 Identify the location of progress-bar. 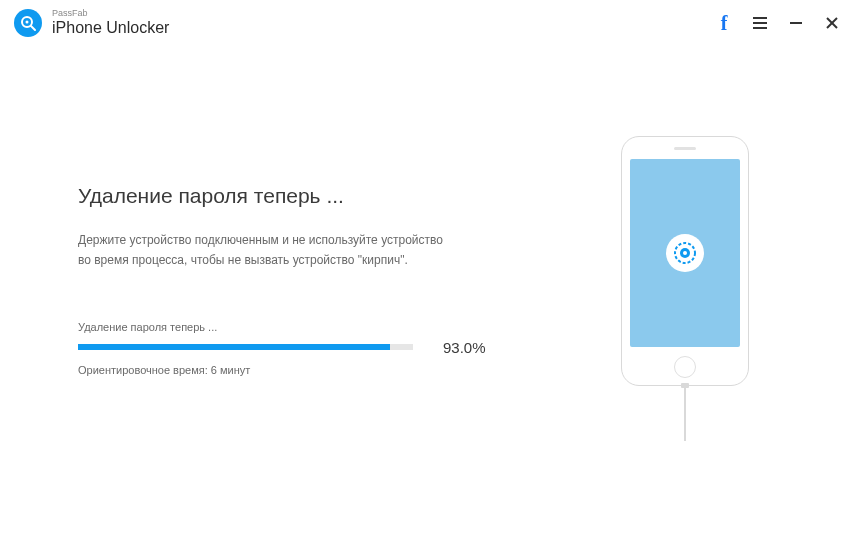
(246, 347).